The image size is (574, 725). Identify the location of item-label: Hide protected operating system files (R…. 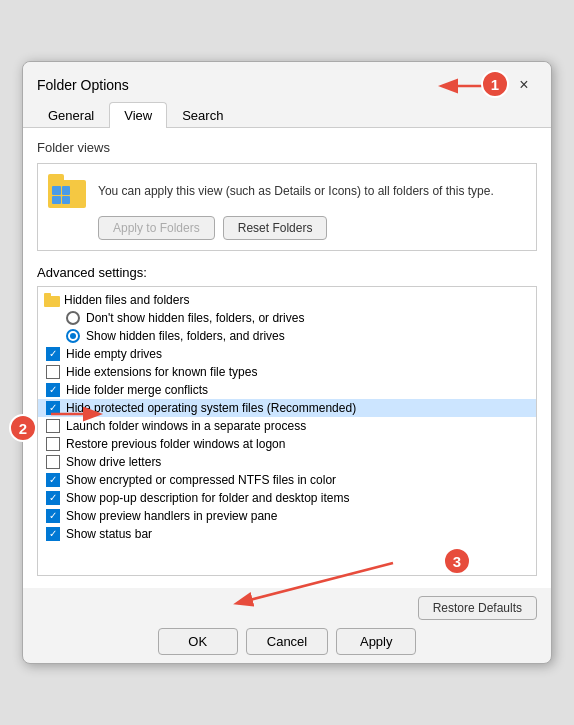
(211, 408).